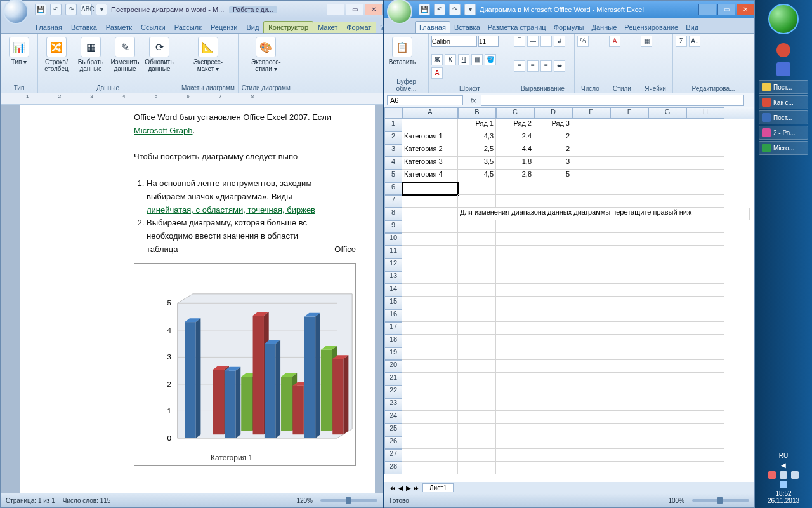 This screenshot has width=812, height=508. What do you see at coordinates (393, 303) in the screenshot?
I see `row-header: 15` at bounding box center [393, 303].